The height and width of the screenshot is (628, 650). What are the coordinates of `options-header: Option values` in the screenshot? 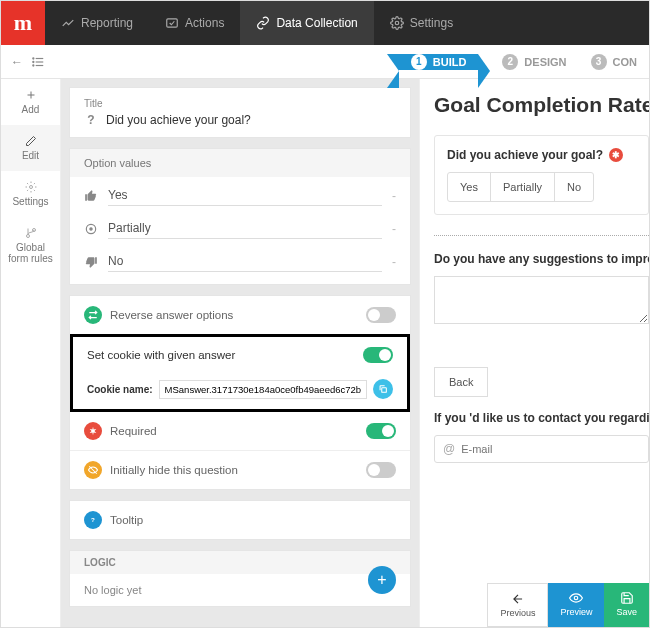 It's located at (240, 163).